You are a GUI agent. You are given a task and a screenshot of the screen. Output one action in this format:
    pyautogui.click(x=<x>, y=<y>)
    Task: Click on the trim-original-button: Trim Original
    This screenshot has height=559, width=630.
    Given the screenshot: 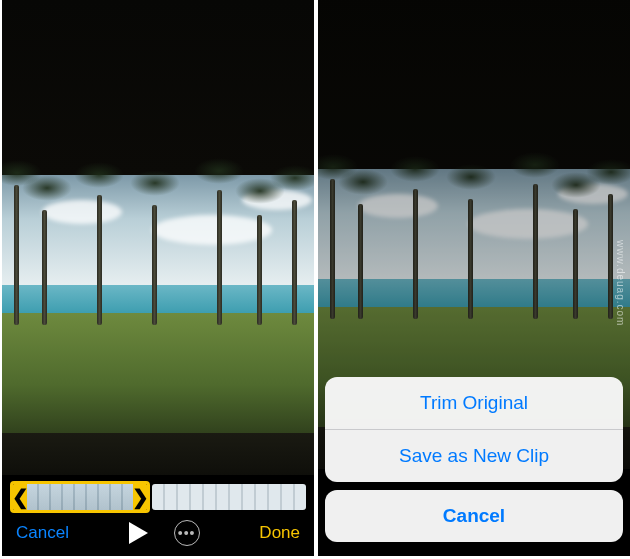 What is the action you would take?
    pyautogui.click(x=474, y=403)
    